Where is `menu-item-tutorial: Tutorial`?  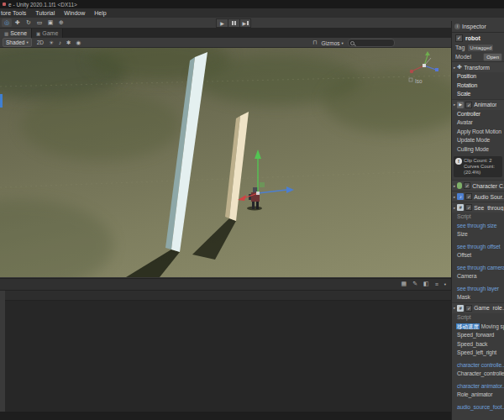
menu-item-tutorial: Tutorial is located at coordinates (45, 13).